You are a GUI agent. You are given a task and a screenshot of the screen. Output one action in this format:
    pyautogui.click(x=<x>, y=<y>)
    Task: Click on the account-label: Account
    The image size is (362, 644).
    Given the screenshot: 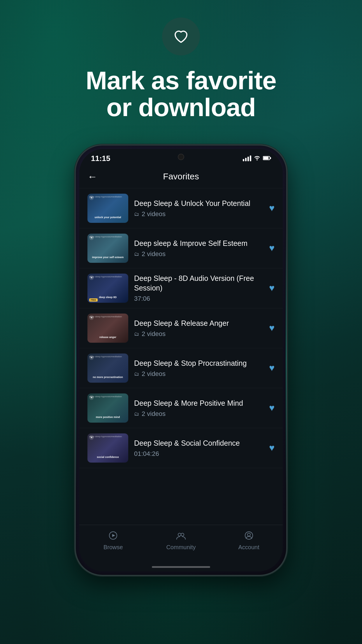 What is the action you would take?
    pyautogui.click(x=249, y=547)
    